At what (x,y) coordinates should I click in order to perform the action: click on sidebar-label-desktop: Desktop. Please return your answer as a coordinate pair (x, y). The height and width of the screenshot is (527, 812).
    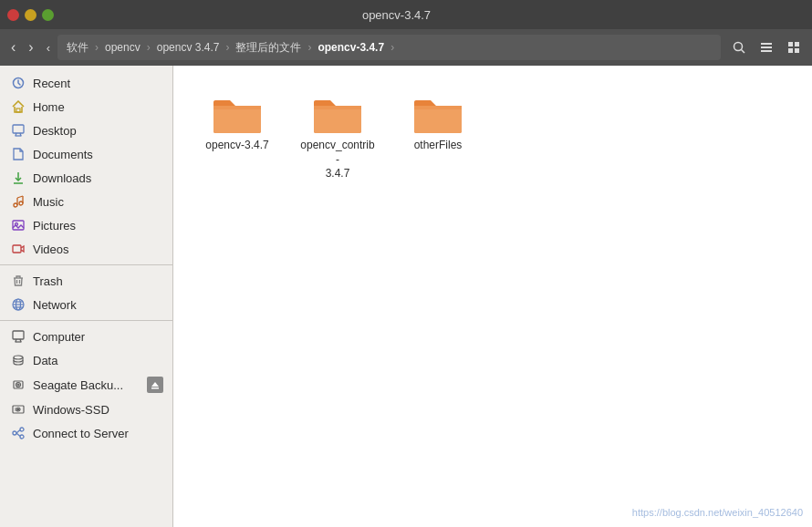
    Looking at the image, I should click on (99, 131).